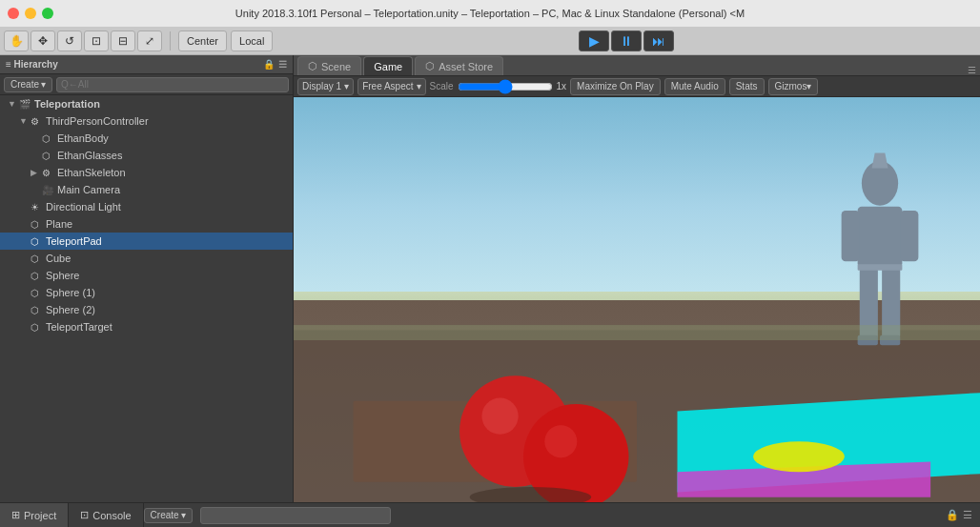 This screenshot has width=980, height=527. What do you see at coordinates (150, 41) in the screenshot?
I see `transform-tool-button: ⤢` at bounding box center [150, 41].